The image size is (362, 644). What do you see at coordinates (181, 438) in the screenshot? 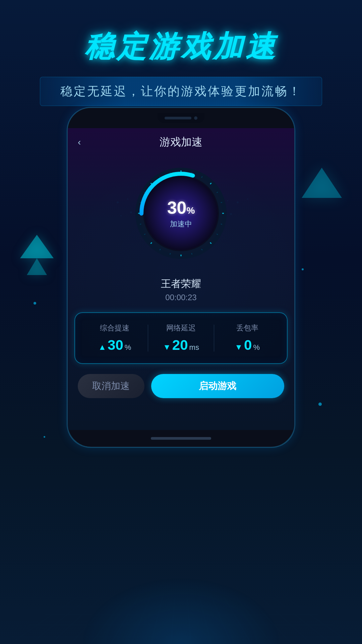
I see `home-bar` at bounding box center [181, 438].